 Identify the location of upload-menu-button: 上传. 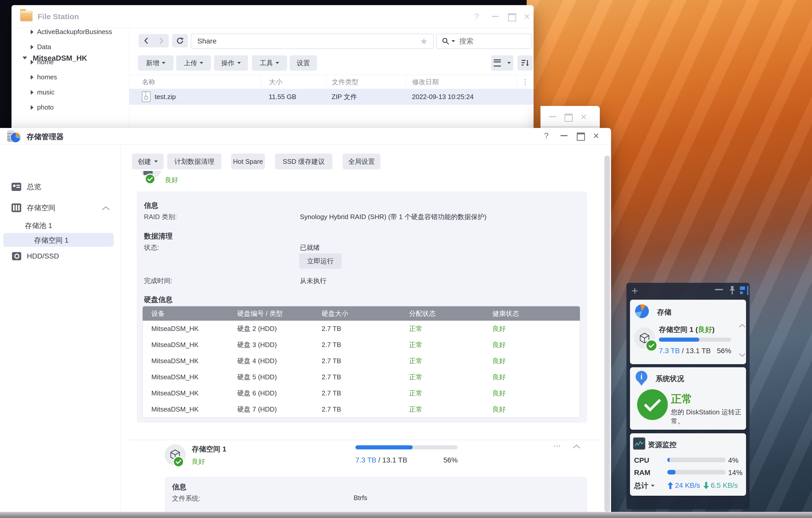
(194, 63).